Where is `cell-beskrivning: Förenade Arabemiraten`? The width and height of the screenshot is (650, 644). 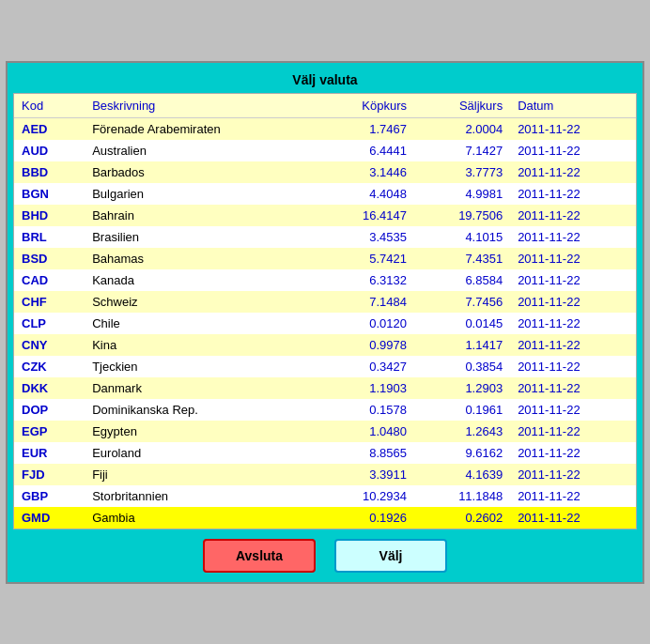 cell-beskrivning: Förenade Arabemiraten is located at coordinates (201, 129).